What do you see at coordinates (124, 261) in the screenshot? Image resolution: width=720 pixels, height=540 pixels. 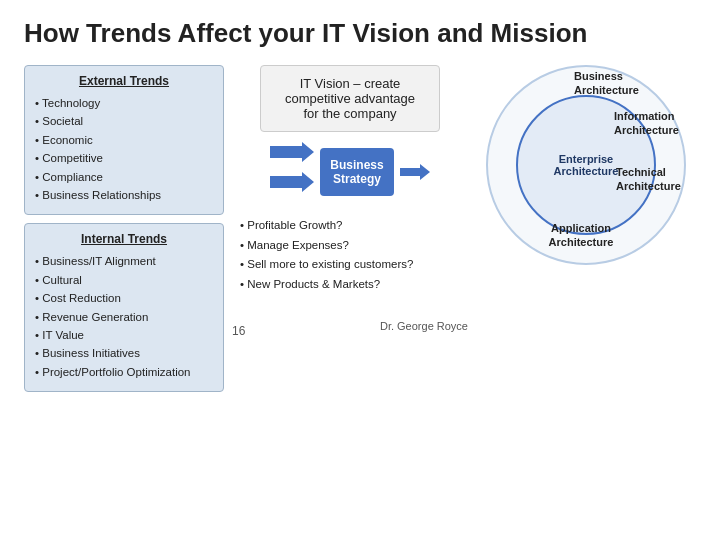 I see `internal-item-1: • Business/IT Alignment` at bounding box center [124, 261].